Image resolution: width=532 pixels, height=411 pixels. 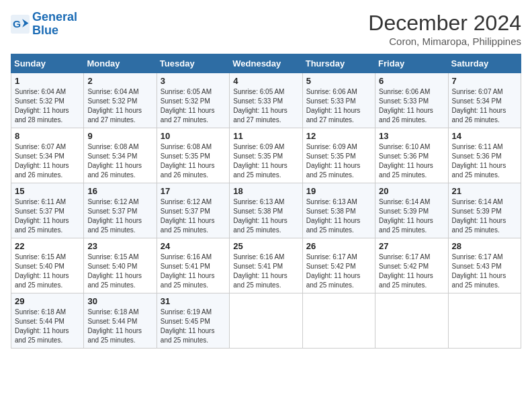 What do you see at coordinates (339, 156) in the screenshot?
I see `calendar-cell: 12Sunrise: 6:09 AMSunset: 5:35 PMDayligh…` at bounding box center [339, 156].